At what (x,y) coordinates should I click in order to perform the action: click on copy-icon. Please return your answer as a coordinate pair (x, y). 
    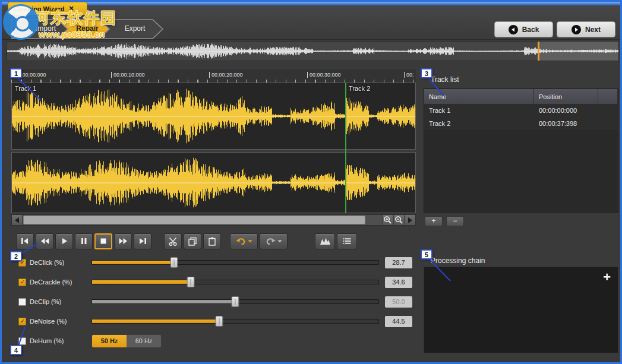
    Looking at the image, I should click on (192, 241).